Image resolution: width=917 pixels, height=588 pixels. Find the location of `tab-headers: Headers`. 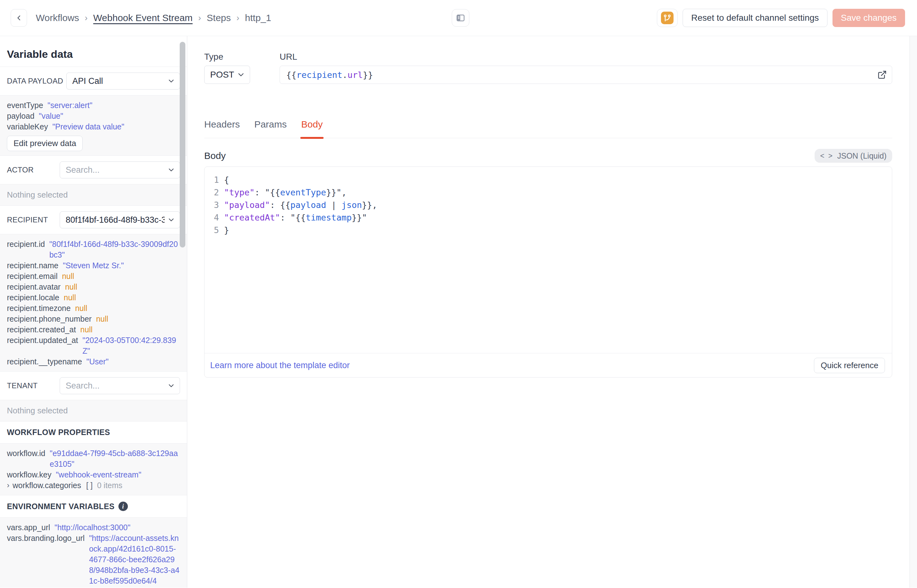

tab-headers: Headers is located at coordinates (222, 128).